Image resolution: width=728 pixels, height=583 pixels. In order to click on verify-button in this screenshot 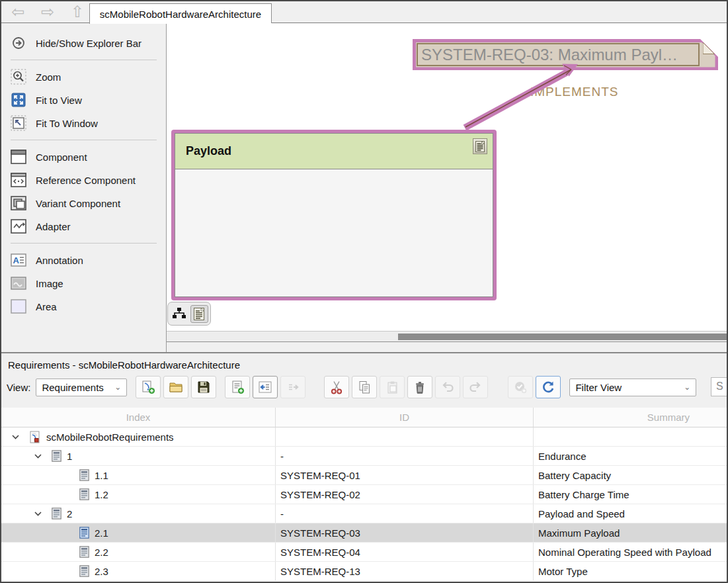, I will do `click(520, 387)`.